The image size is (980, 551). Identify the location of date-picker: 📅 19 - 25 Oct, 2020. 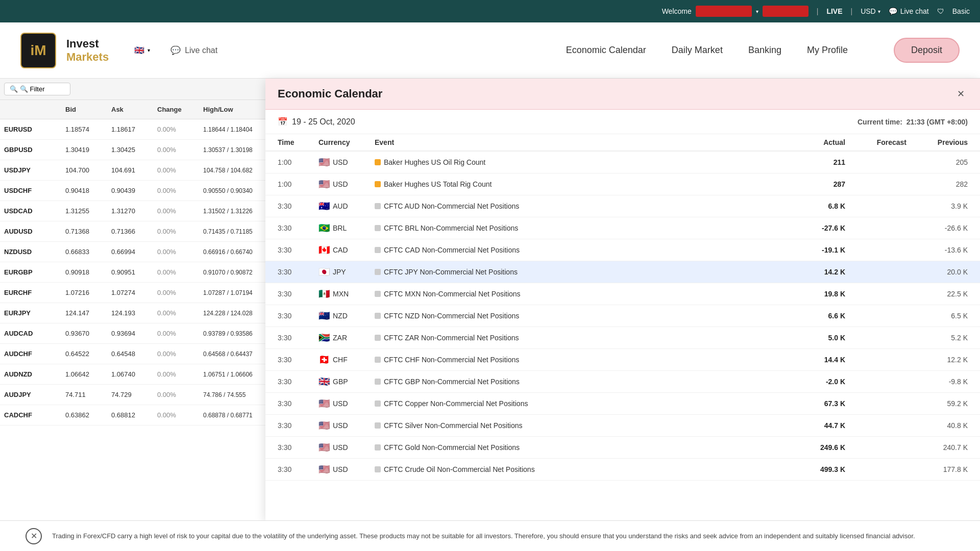
(316, 121).